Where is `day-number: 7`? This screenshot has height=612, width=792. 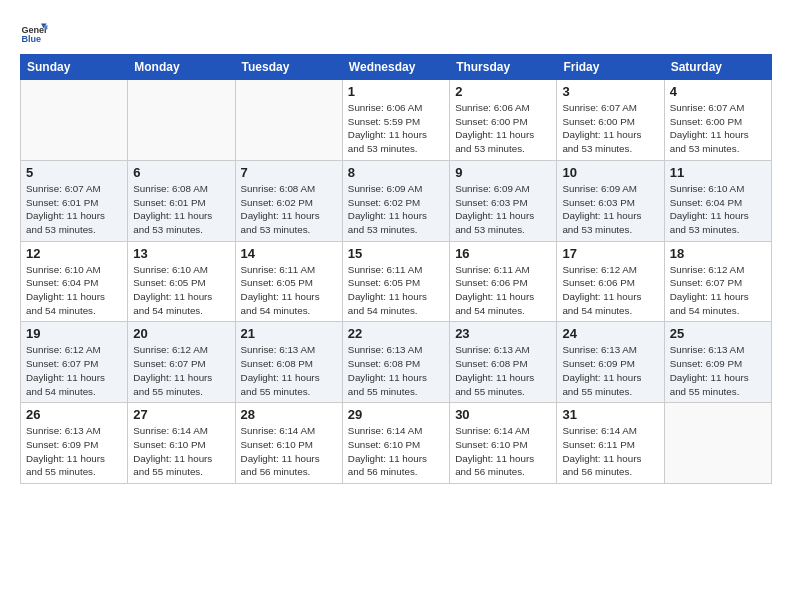 day-number: 7 is located at coordinates (289, 172).